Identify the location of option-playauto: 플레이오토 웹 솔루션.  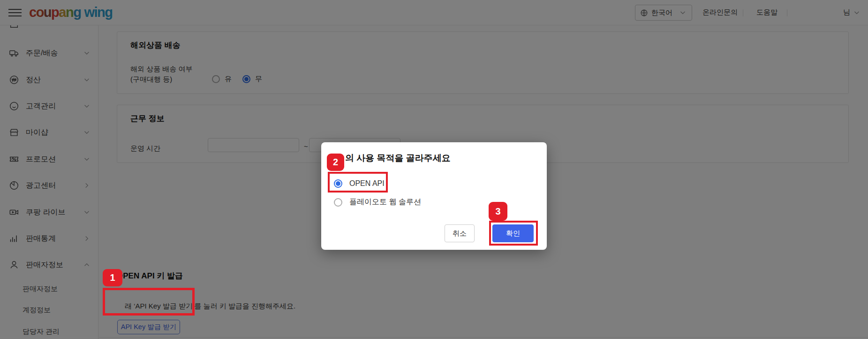
(377, 202).